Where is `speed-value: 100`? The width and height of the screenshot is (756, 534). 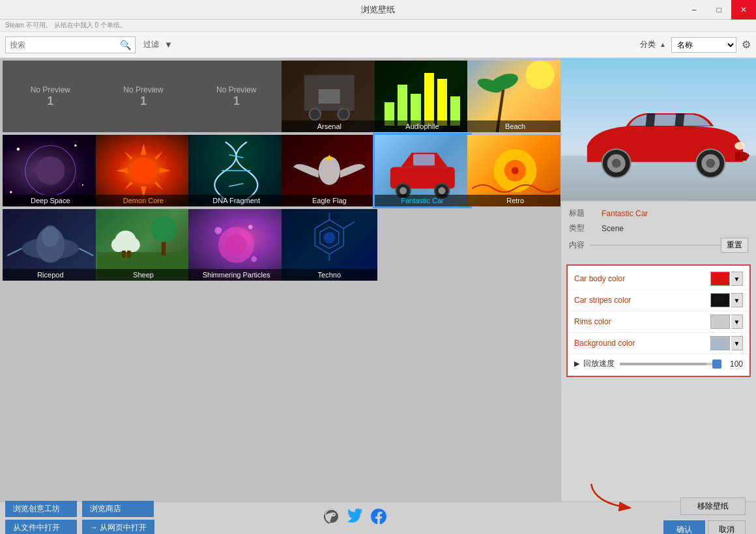
speed-value: 100 is located at coordinates (735, 364).